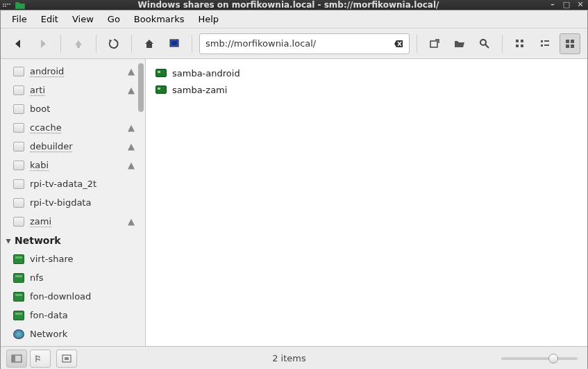  I want to click on sidebar-item-boot: boot, so click(73, 108).